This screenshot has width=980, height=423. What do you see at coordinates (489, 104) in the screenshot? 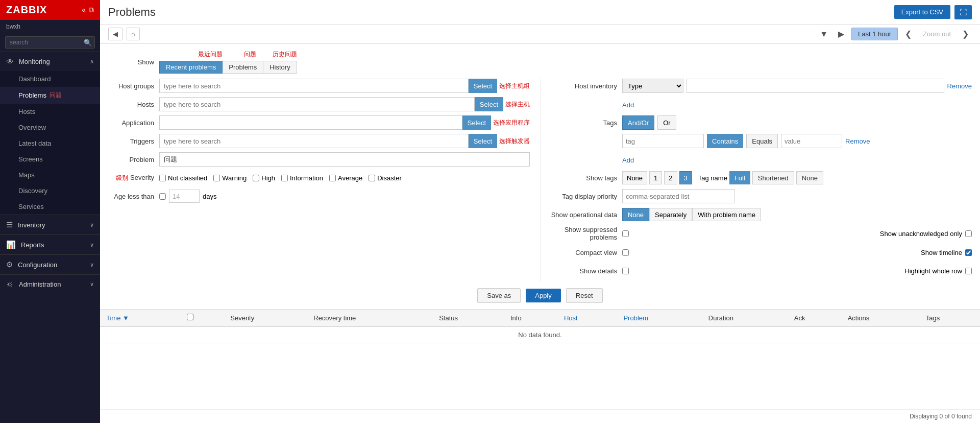
I see `hosts-select-button: Select` at bounding box center [489, 104].